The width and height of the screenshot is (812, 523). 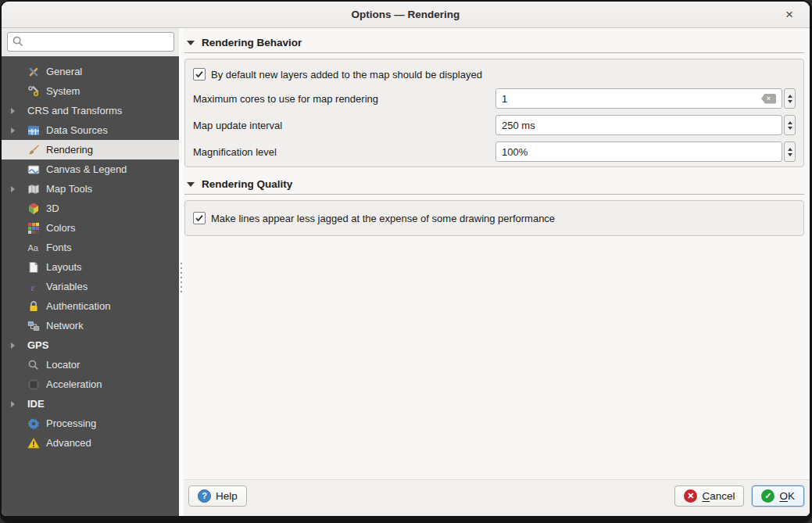 What do you see at coordinates (91, 208) in the screenshot?
I see `sidebar-item-3d: 3D` at bounding box center [91, 208].